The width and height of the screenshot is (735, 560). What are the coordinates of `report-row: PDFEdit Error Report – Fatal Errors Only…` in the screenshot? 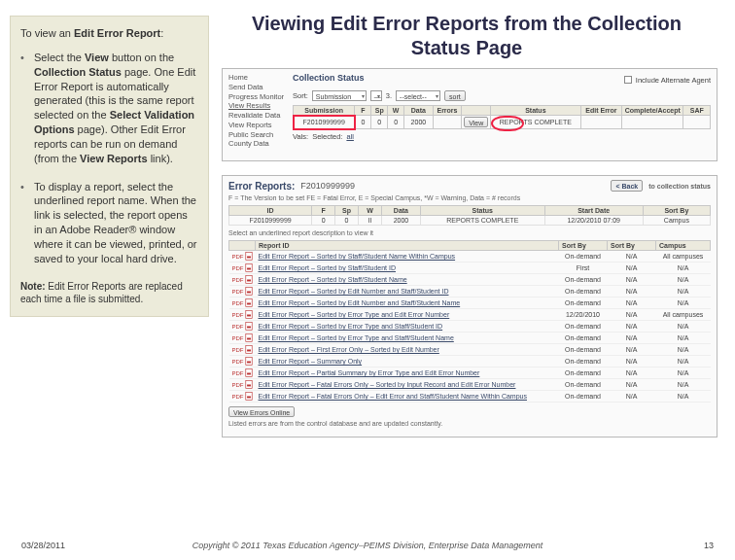 It's located at (471, 385).